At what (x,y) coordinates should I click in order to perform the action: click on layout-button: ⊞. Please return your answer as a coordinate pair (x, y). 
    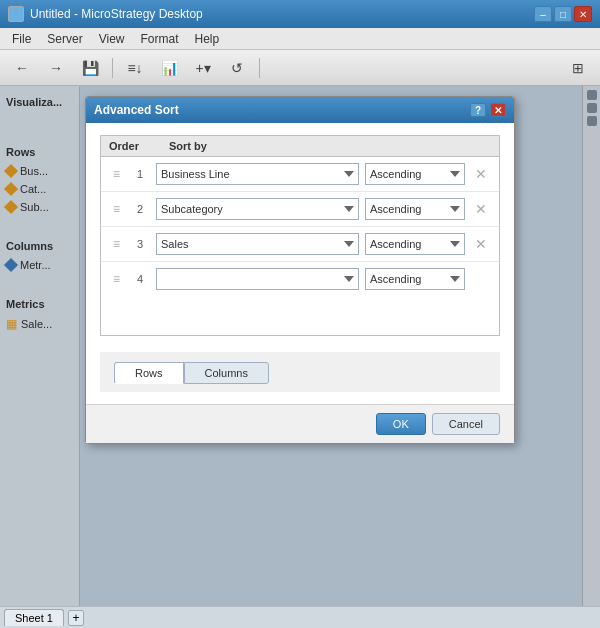
    Looking at the image, I should click on (578, 68).